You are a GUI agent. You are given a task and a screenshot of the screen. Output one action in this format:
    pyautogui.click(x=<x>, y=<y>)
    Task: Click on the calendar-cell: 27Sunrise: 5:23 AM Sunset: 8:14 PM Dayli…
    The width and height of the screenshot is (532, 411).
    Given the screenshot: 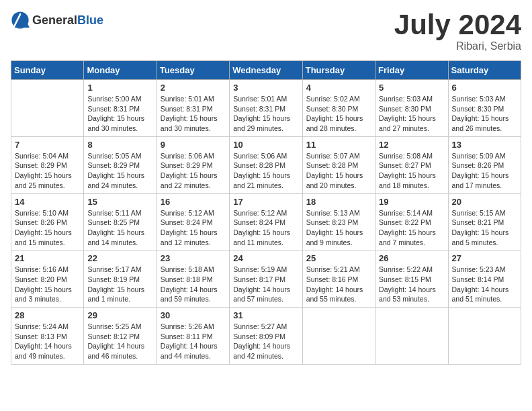 What is the action you would take?
    pyautogui.click(x=484, y=279)
    